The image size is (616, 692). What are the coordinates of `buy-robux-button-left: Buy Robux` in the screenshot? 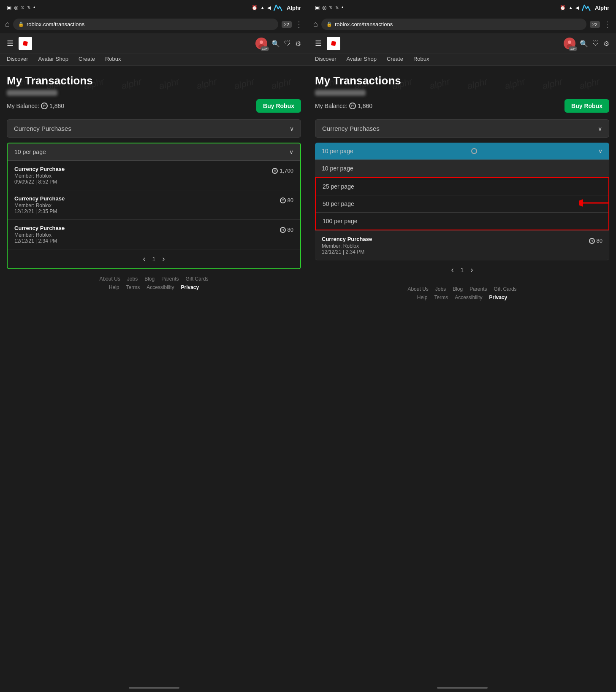 It's located at (279, 106).